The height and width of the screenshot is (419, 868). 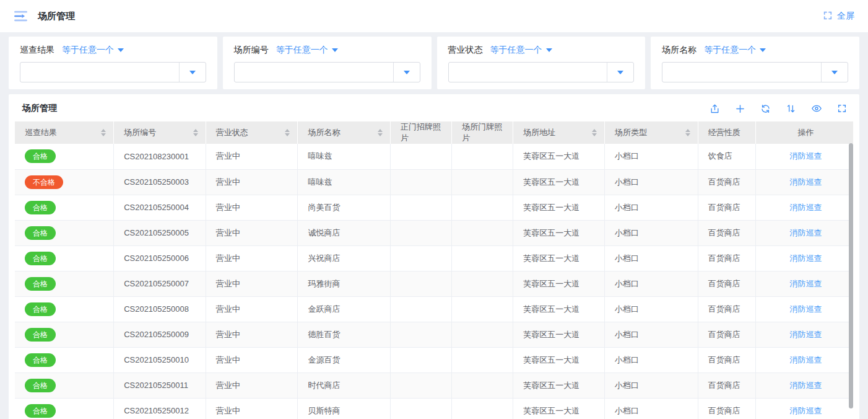 I want to click on status-badge: 合格, so click(x=40, y=208).